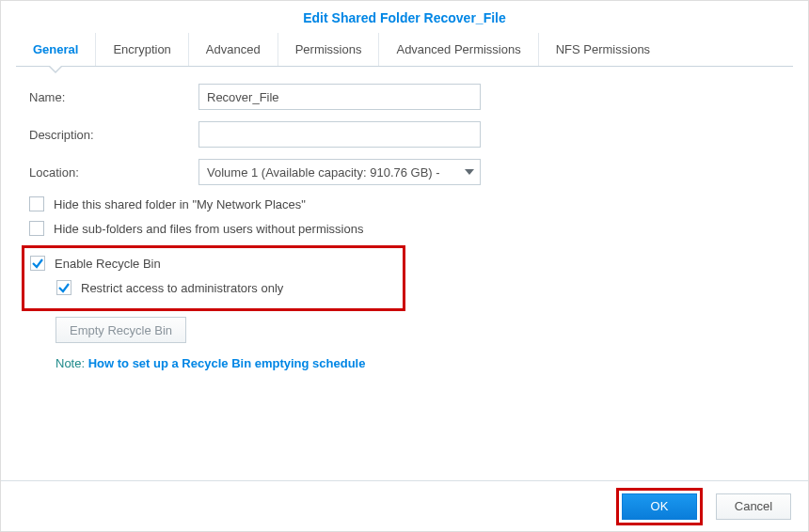 The image size is (809, 532). I want to click on tab-bar: General Encryption Advanced Permissions …, so click(404, 50).